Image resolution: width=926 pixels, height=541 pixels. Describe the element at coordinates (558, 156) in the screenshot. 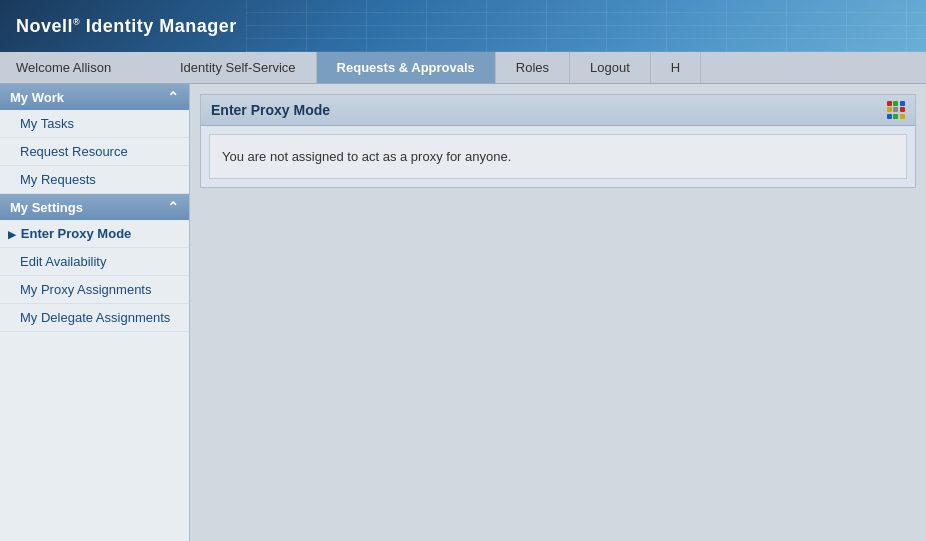

I see `content-message: You are not assigned to act as a proxy f…` at that location.